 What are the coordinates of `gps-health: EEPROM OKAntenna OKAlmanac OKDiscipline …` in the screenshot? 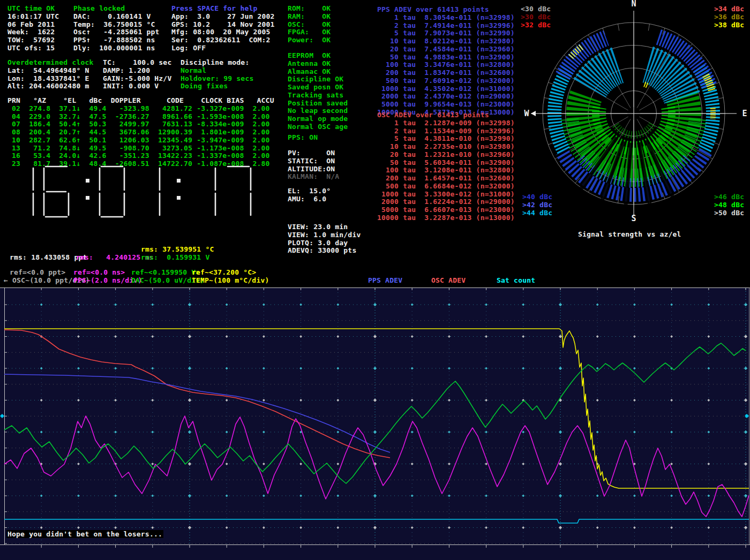 It's located at (318, 92).